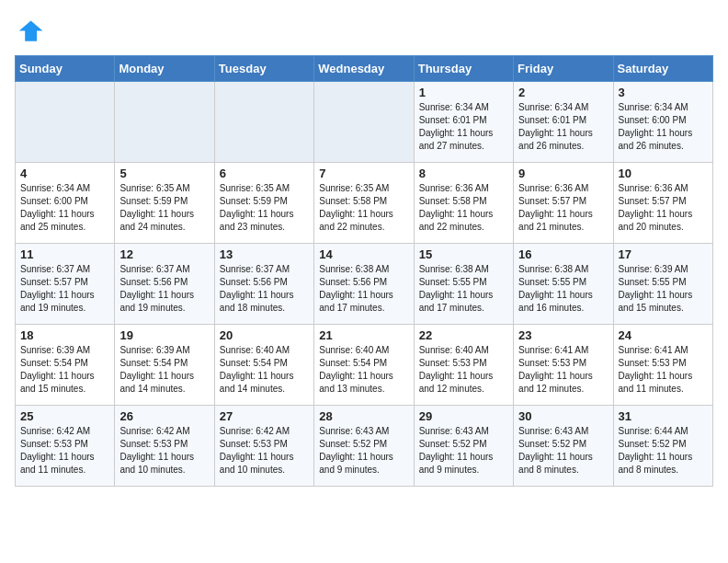 The height and width of the screenshot is (563, 728). Describe the element at coordinates (463, 173) in the screenshot. I see `day-number: 8` at that location.